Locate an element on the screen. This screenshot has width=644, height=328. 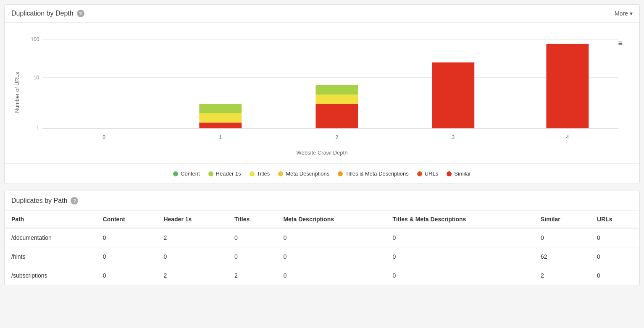
hamburger-menu-icon: ≡ is located at coordinates (620, 43).